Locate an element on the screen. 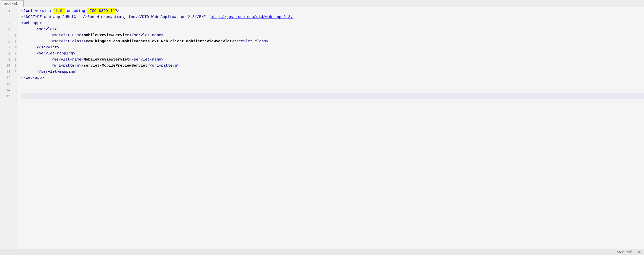  line-num-2: 2 is located at coordinates (7, 17).